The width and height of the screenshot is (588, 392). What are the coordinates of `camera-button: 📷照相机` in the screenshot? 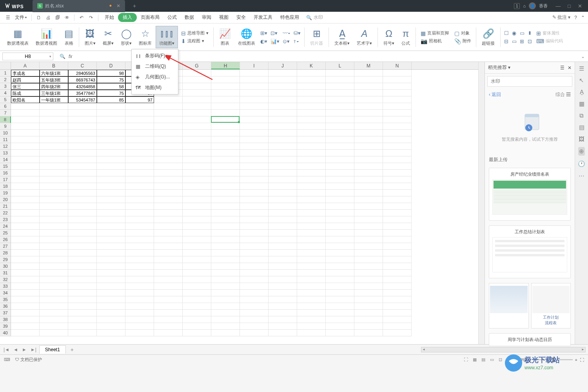 It's located at (435, 41).